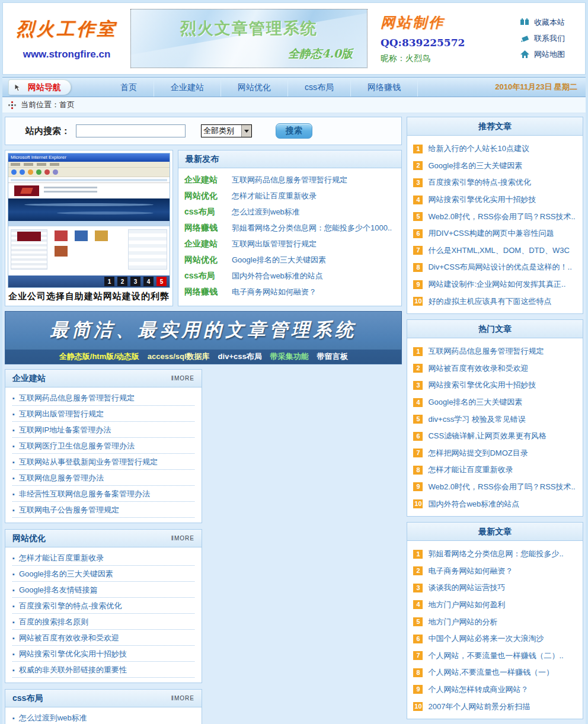  What do you see at coordinates (247, 131) in the screenshot?
I see `select-dropdown-button` at bounding box center [247, 131].